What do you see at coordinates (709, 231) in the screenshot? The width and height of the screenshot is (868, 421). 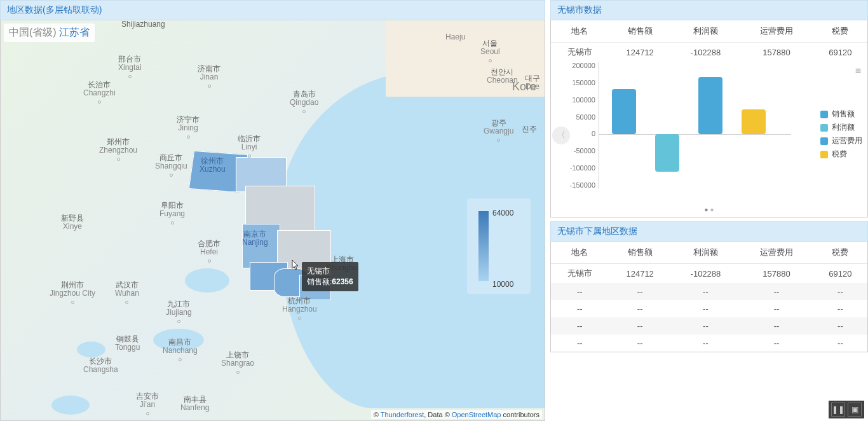 I see `panel2-title: 无锡市下属地区数据` at bounding box center [709, 231].